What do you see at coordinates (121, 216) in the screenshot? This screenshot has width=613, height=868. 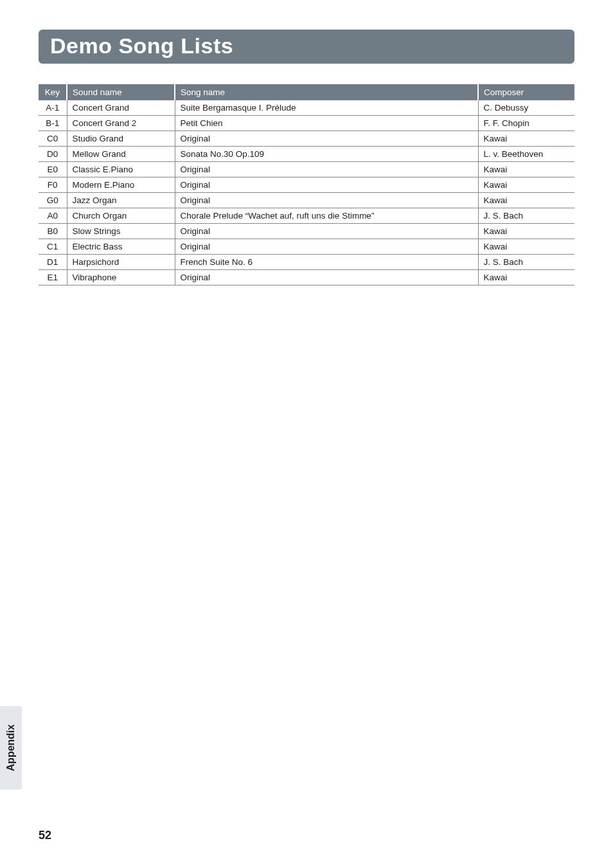 I see `cell-sound: Church Organ` at bounding box center [121, 216].